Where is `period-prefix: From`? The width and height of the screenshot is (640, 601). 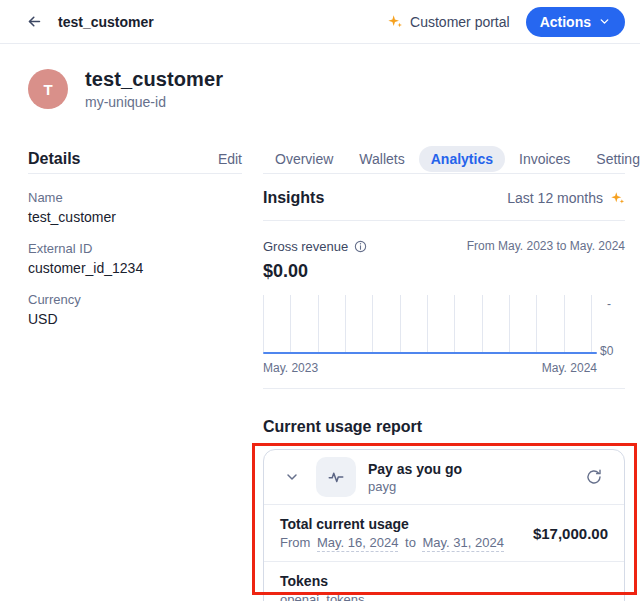 period-prefix: From is located at coordinates (295, 542).